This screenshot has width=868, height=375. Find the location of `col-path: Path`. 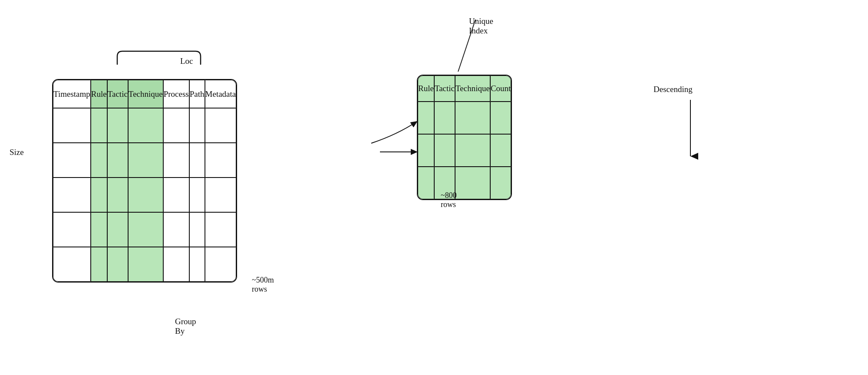

col-path: Path is located at coordinates (197, 94).